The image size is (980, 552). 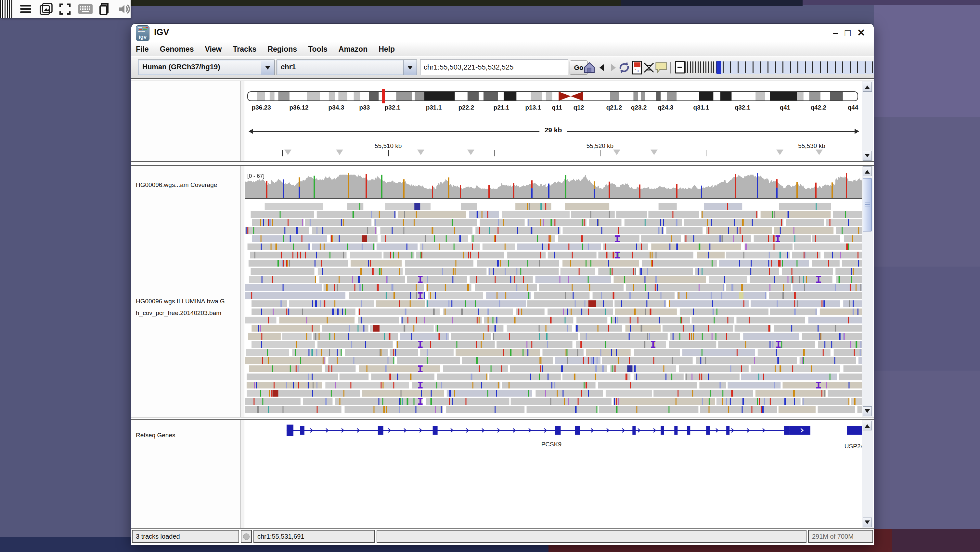 I want to click on cytoband-label: q31.1, so click(x=702, y=107).